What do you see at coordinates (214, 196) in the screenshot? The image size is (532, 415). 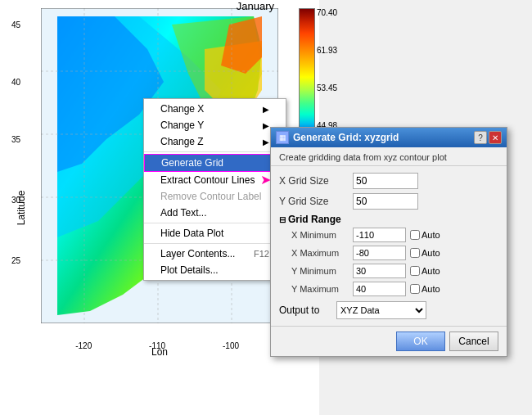 I see `menu-remove-contour: Remove Contour Label` at bounding box center [214, 196].